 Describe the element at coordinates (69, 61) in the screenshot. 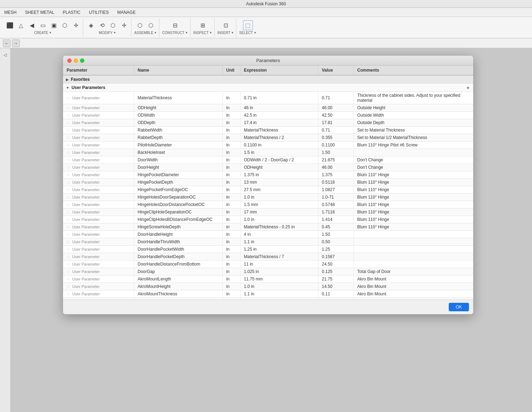

I see `close-button` at that location.